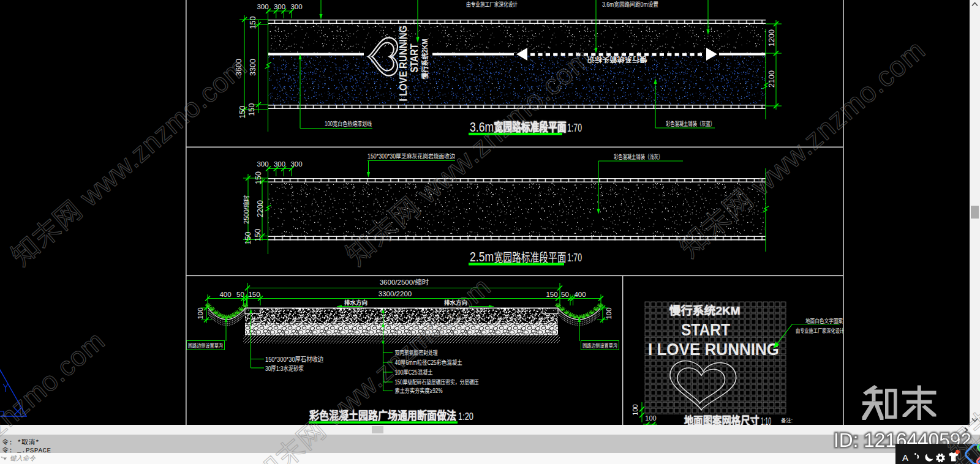 This screenshot has height=464, width=980. Describe the element at coordinates (905, 458) in the screenshot. I see `svg-text: A` at that location.